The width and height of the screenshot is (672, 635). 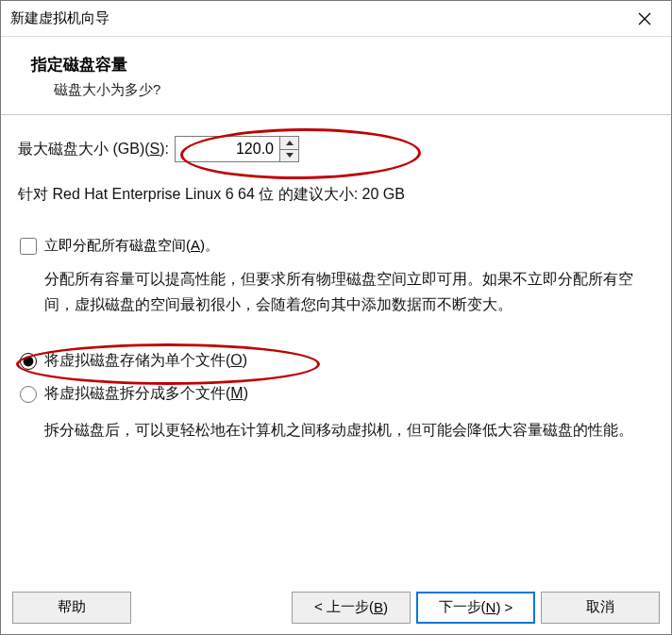 I want to click on disk-size-label-accel: S, so click(x=155, y=149).